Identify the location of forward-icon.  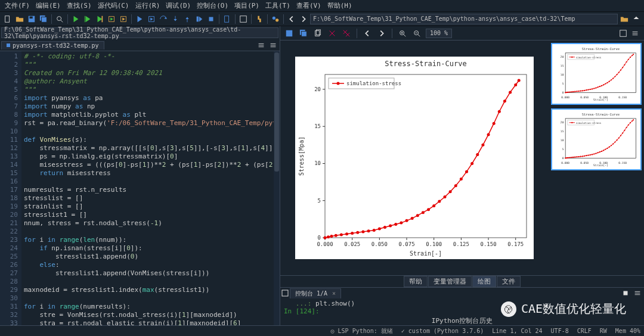
(304, 19).